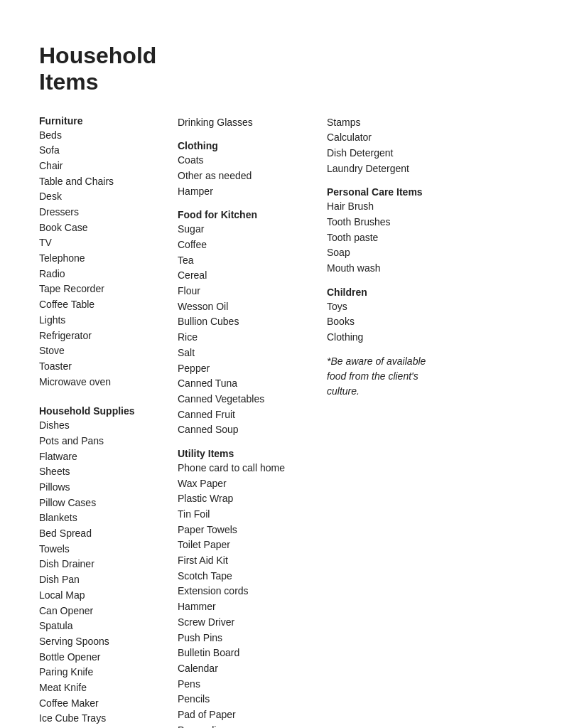 The width and height of the screenshot is (562, 728). I want to click on utility-heading: Utility Items, so click(249, 454).